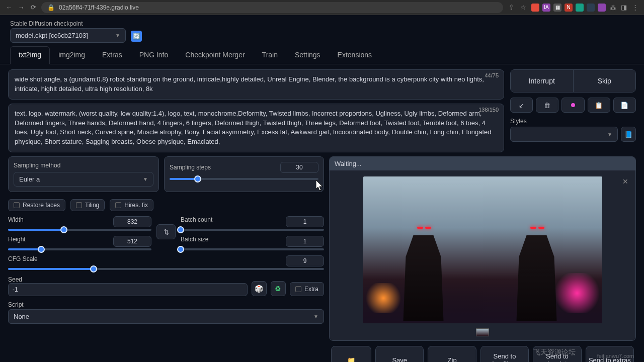 The width and height of the screenshot is (644, 362). I want to click on extra-networks-button, so click(573, 105).